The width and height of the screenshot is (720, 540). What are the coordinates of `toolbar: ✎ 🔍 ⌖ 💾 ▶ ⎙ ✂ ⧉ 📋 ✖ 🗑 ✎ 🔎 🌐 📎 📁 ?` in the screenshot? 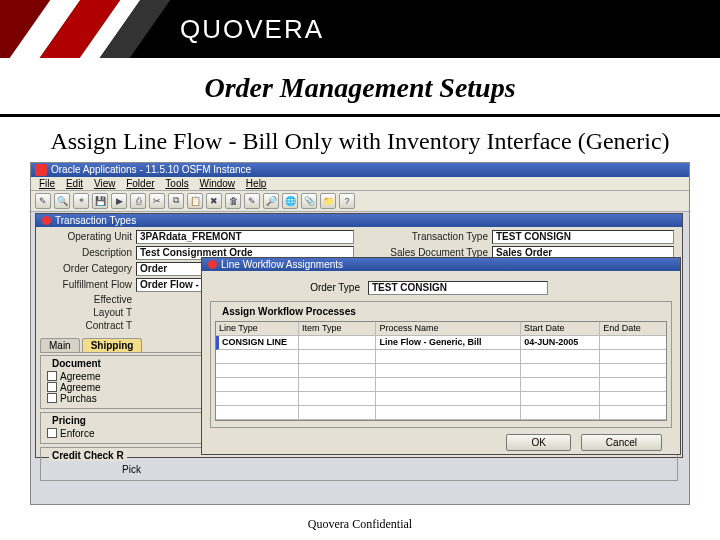 It's located at (360, 202).